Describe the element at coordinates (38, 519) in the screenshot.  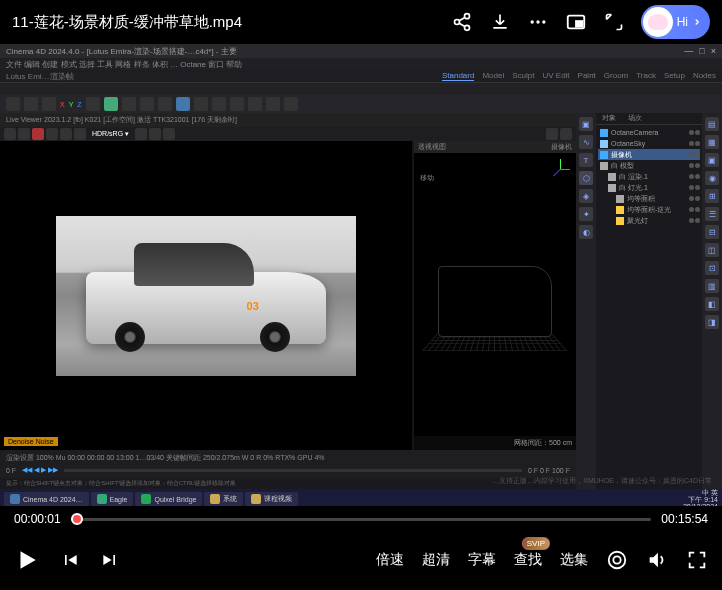
I see `time-current: 00:00:01` at that location.